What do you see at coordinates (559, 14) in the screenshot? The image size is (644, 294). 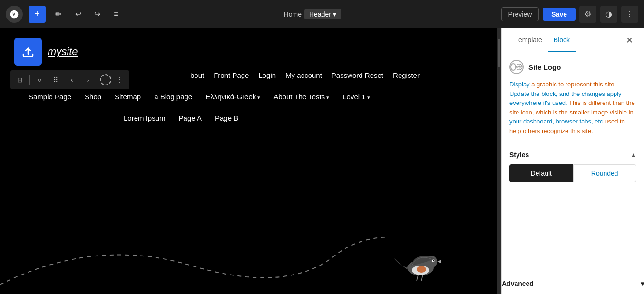 I see `save-button: Save` at bounding box center [559, 14].